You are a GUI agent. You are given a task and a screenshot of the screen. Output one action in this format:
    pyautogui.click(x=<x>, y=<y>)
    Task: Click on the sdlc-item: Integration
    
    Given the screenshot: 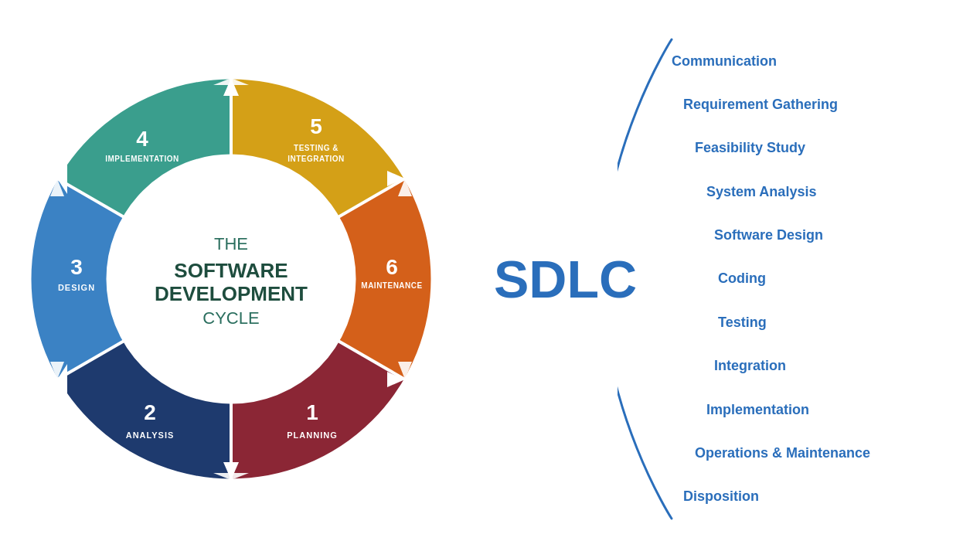 What is the action you would take?
    pyautogui.click(x=771, y=366)
    